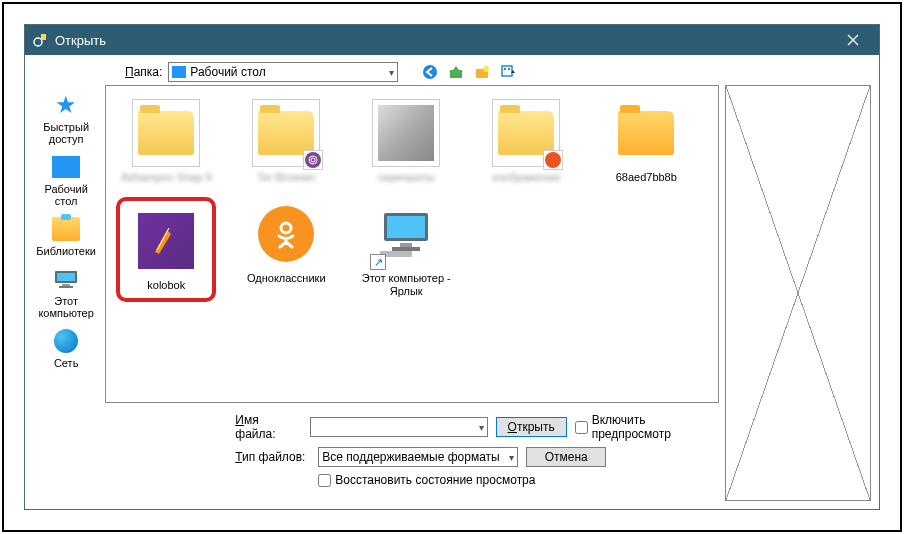 Image resolution: width=904 pixels, height=534 pixels. I want to click on view-mode-button, so click(508, 72).